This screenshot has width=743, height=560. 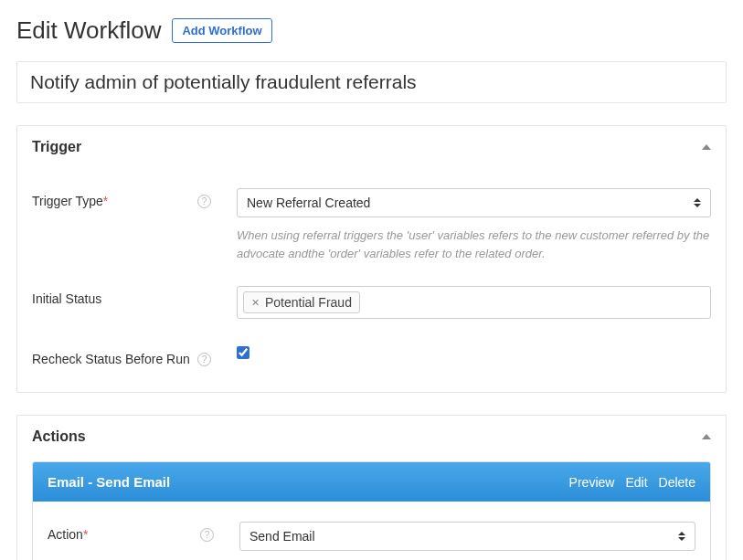 What do you see at coordinates (69, 201) in the screenshot?
I see `trigger-type-label: Trigger Type*` at bounding box center [69, 201].